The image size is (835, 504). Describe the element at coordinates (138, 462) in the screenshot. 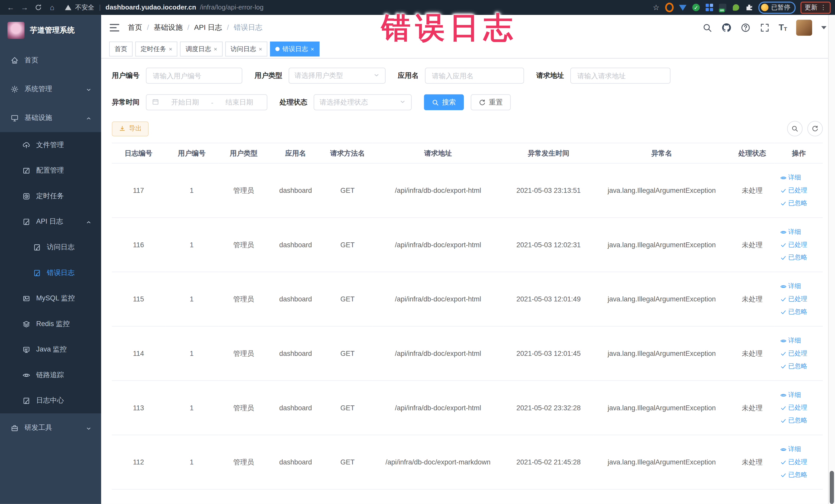

I see `cell-log-id: 112` at that location.